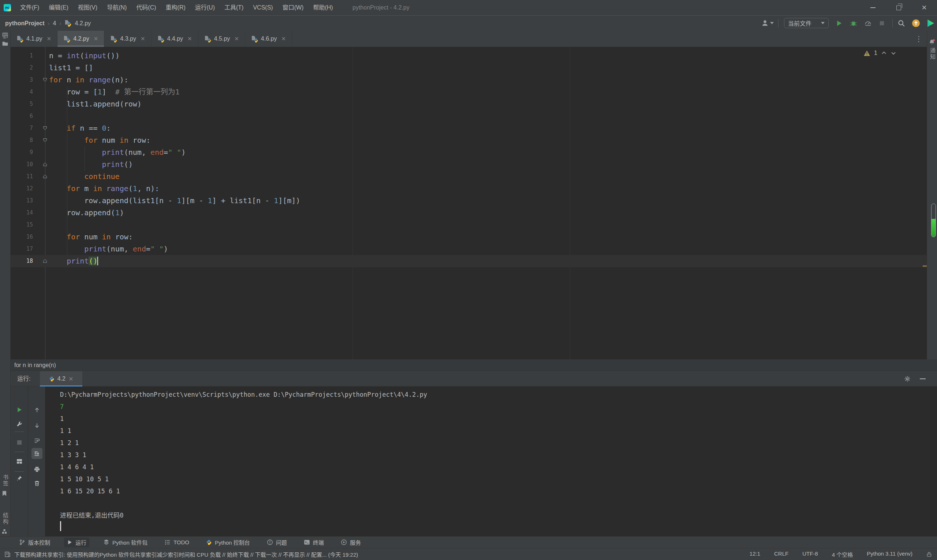  Describe the element at coordinates (277, 543) in the screenshot. I see `toolwindow-button-problems: 问题` at that location.